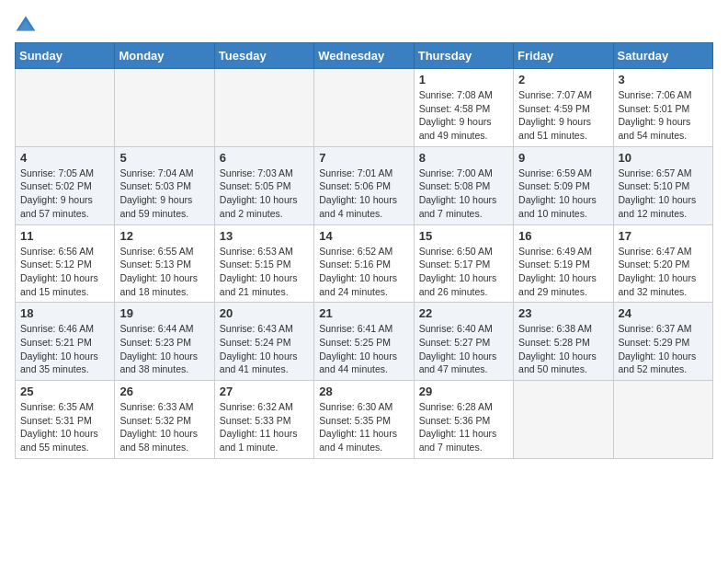 This screenshot has height=563, width=728. What do you see at coordinates (664, 158) in the screenshot?
I see `day-number: 10` at bounding box center [664, 158].